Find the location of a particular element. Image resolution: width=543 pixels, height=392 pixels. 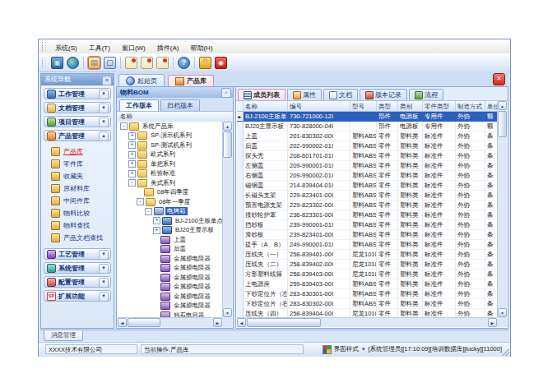

column-header-类型: 类型 is located at coordinates (388, 107).